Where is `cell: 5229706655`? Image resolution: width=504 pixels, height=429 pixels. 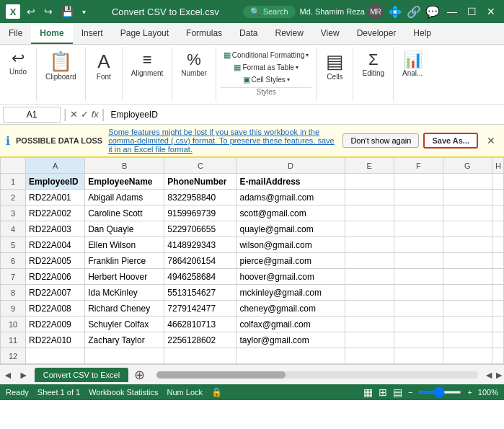
cell: 5229706655 is located at coordinates (200, 229).